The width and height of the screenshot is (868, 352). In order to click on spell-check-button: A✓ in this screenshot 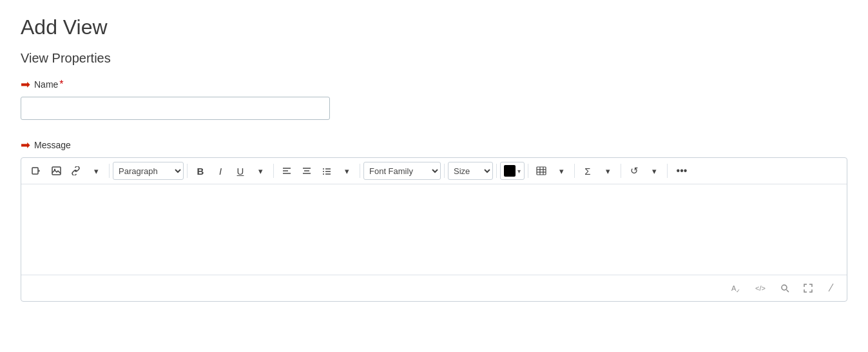, I will do `click(736, 288)`.